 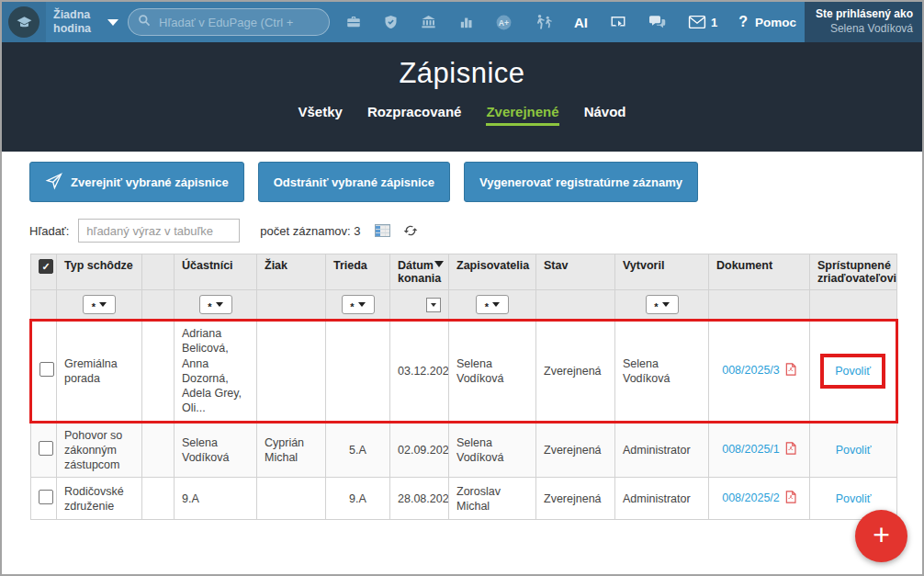 I want to click on bank-icon, so click(x=428, y=22).